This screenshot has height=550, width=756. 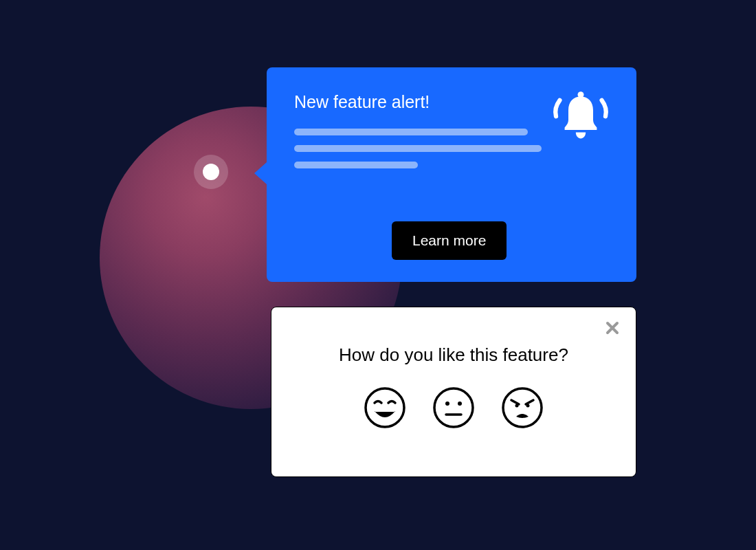 What do you see at coordinates (454, 408) in the screenshot?
I see `emoji-neutral-button` at bounding box center [454, 408].